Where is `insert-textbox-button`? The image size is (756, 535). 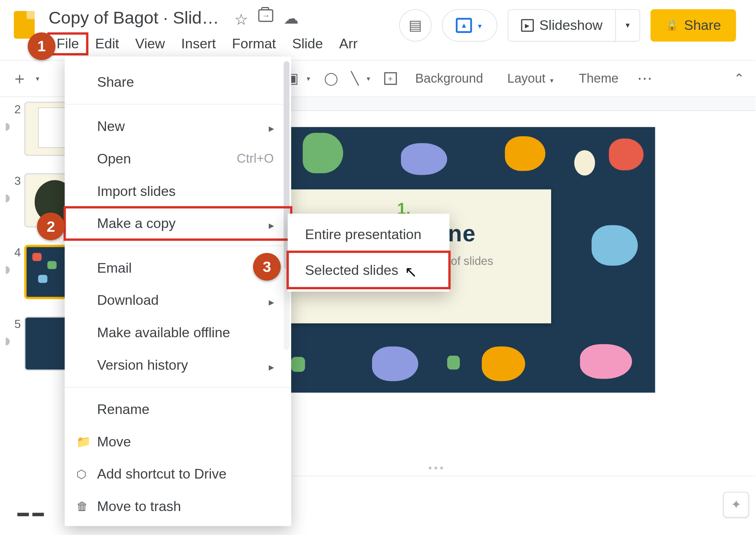
insert-textbox-button is located at coordinates (390, 79).